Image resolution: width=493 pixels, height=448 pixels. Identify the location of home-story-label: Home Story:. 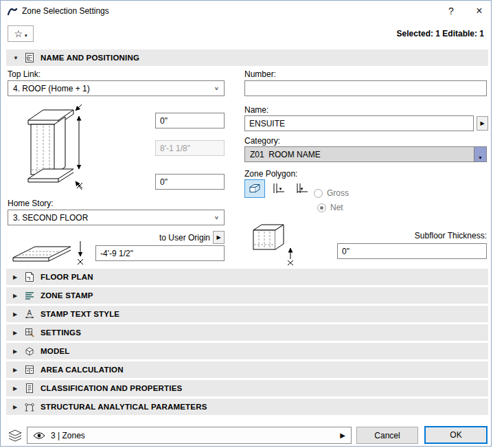
(30, 203).